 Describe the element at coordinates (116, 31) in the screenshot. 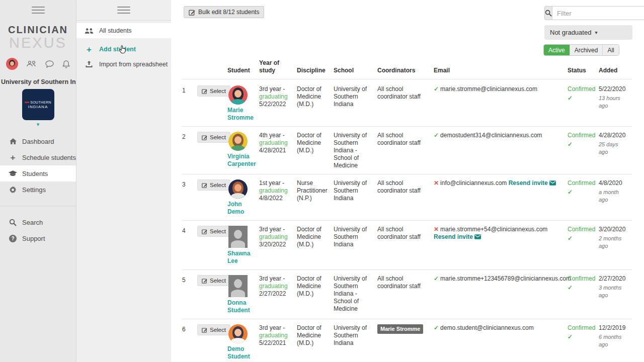

I see `subnav-label: All students` at that location.